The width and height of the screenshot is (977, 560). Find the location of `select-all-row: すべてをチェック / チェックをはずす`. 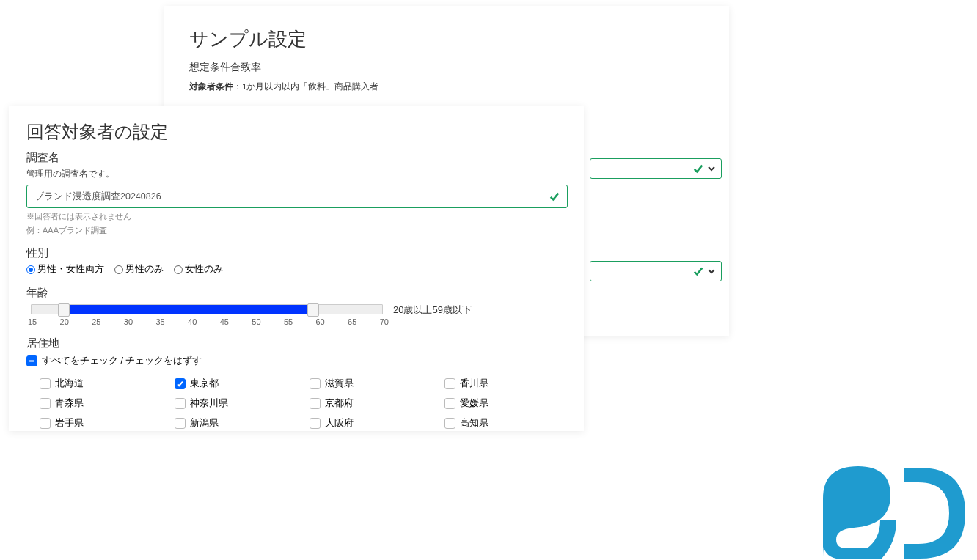

select-all-row: すべてをチェック / チェックをはずす is located at coordinates (296, 361).